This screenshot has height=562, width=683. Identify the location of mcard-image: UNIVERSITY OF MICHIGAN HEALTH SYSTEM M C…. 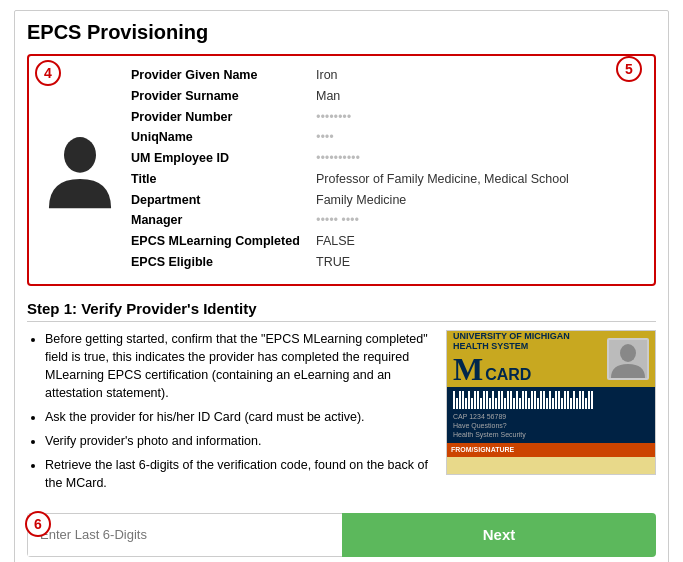
(551, 402).